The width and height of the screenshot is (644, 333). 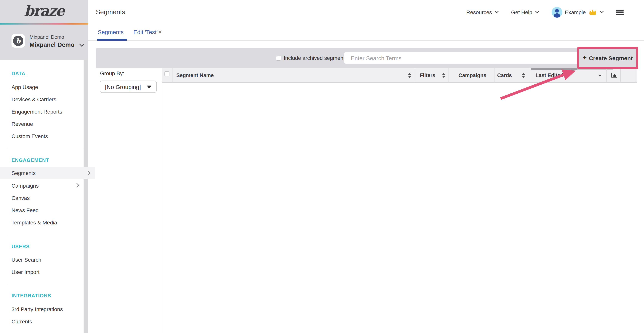 I want to click on column-segment-name: Segment Name, so click(x=195, y=76).